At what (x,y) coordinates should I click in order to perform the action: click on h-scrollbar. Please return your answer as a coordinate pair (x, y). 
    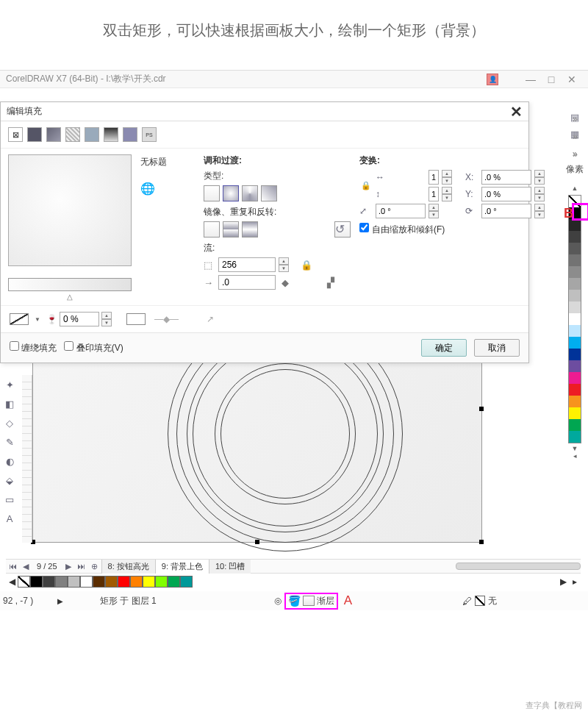
    Looking at the image, I should click on (518, 566).